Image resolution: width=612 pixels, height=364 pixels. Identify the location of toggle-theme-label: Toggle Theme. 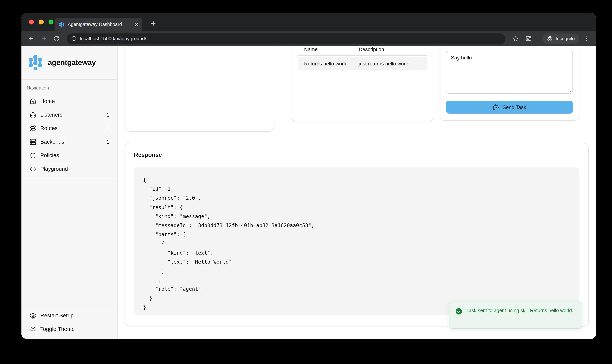
(75, 329).